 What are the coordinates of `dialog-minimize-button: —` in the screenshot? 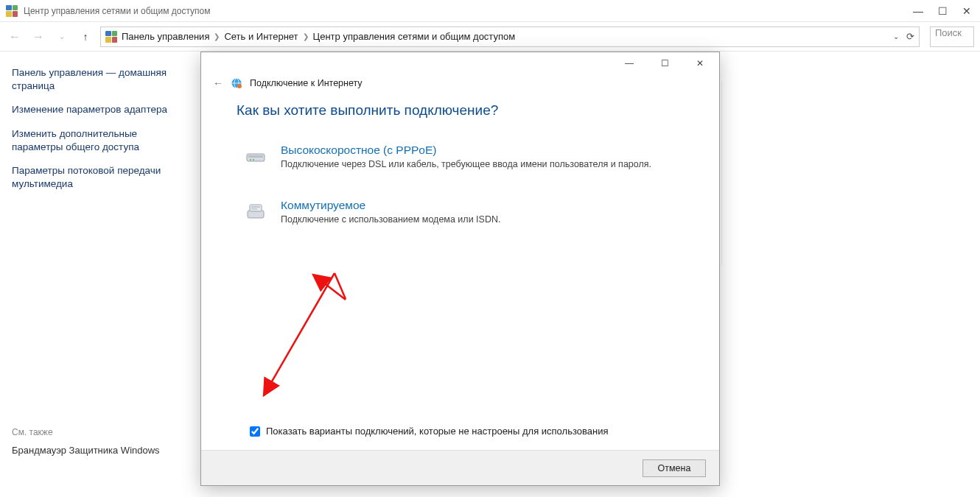 It's located at (629, 63).